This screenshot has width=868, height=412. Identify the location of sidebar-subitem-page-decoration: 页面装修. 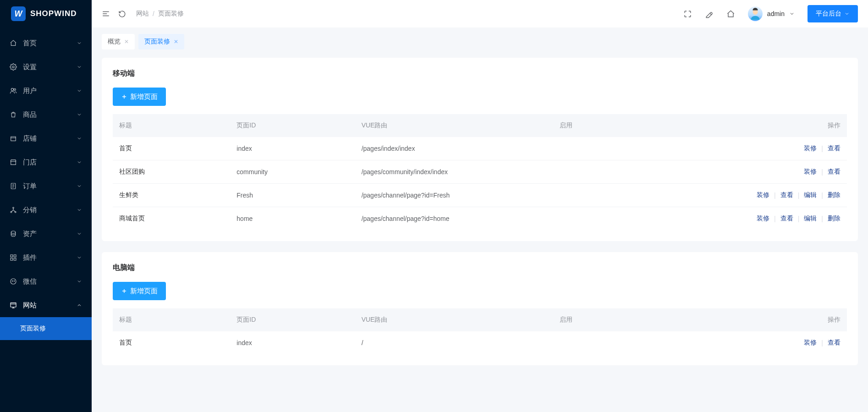
(46, 329).